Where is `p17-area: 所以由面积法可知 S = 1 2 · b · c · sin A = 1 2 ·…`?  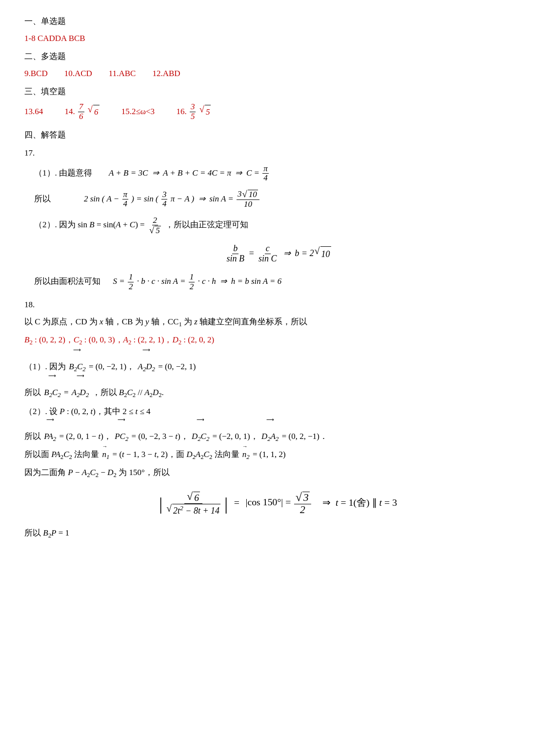 p17-area: 所以由面积法可知 S = 1 2 · b · c · sin A = 1 2 ·… is located at coordinates (283, 282).